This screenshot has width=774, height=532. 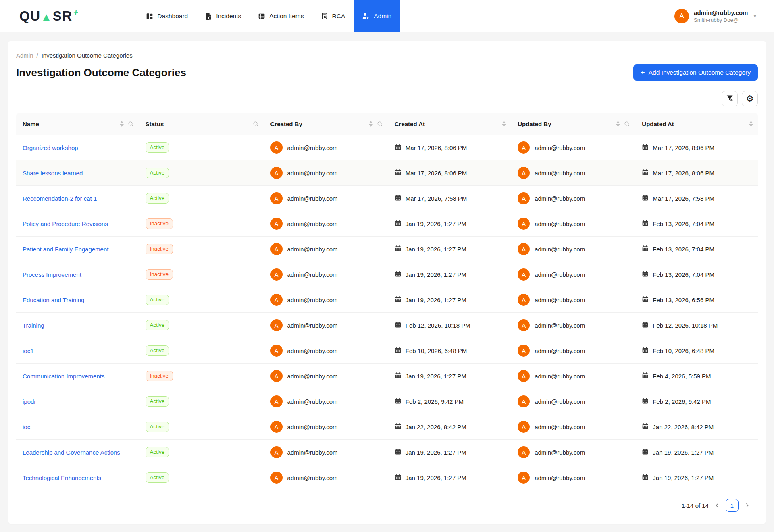 I want to click on app-logo: QU▲SR+, so click(x=48, y=16).